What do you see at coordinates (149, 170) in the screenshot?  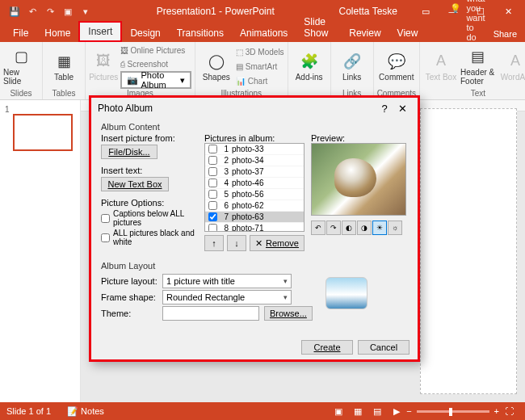 I see `insert-text-label: Insert text:` at bounding box center [149, 170].